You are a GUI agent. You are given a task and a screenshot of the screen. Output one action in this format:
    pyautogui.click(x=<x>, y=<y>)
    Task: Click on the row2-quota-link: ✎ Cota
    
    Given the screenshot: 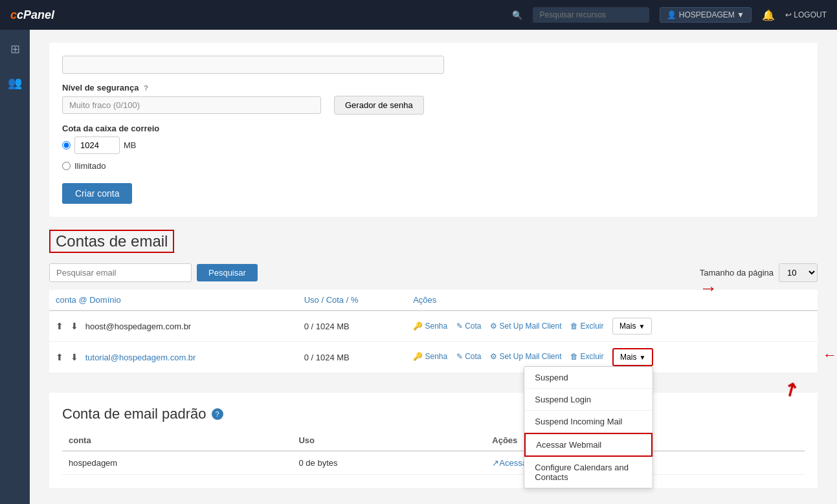 What is the action you would take?
    pyautogui.click(x=469, y=356)
    